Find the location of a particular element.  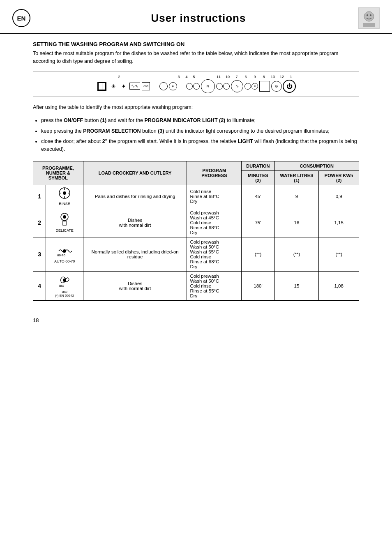

diag-item-grid is located at coordinates (102, 86).